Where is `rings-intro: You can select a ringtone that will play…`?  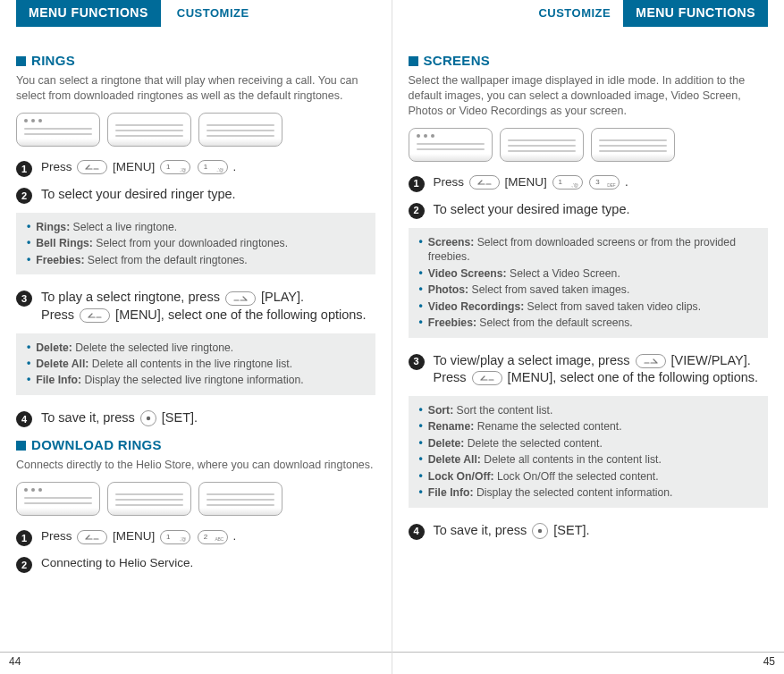 rings-intro: You can select a ringtone that will play… is located at coordinates (196, 88).